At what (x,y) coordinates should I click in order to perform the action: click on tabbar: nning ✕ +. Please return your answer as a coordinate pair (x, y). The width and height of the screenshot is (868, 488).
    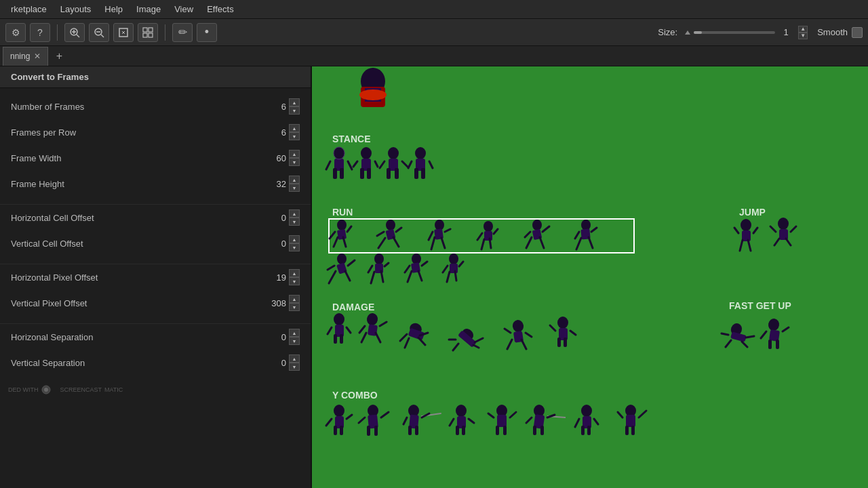
    Looking at the image, I should click on (434, 56).